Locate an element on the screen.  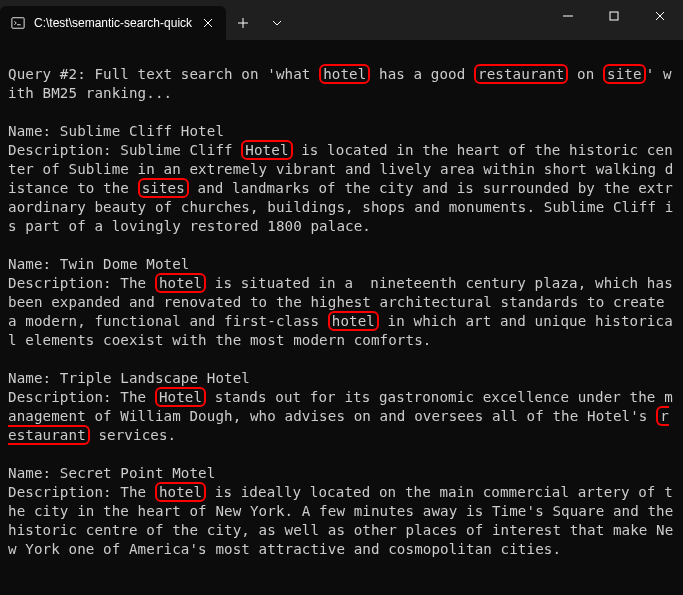
query-line: Query #2: Full text search on 'what hote… is located at coordinates (340, 82).